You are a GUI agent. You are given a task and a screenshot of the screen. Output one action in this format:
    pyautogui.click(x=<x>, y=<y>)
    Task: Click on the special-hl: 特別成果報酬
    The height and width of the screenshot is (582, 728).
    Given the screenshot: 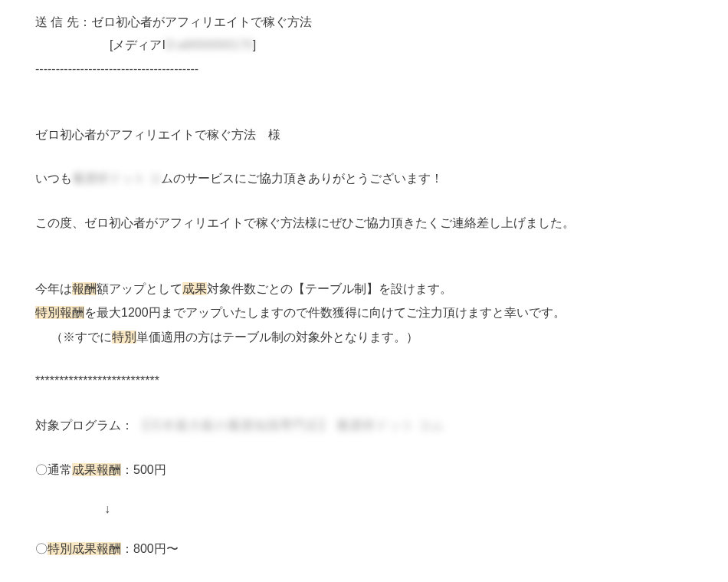 What is the action you would take?
    pyautogui.click(x=84, y=549)
    